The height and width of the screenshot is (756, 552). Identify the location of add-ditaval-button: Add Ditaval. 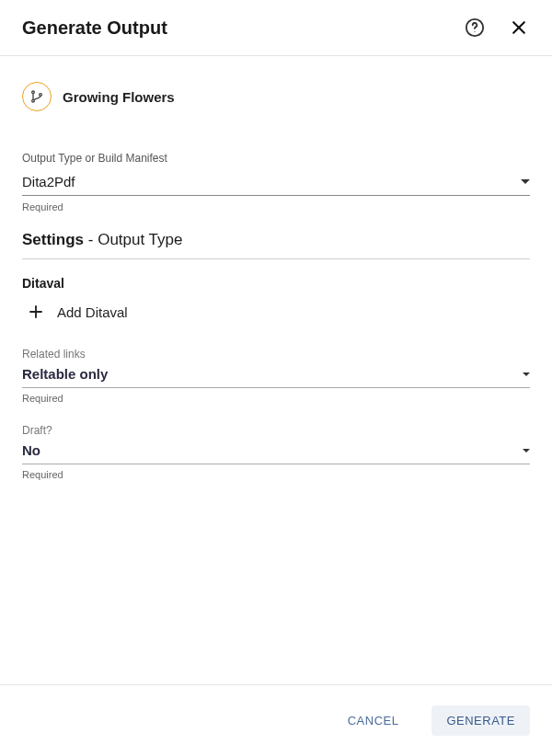
(276, 312).